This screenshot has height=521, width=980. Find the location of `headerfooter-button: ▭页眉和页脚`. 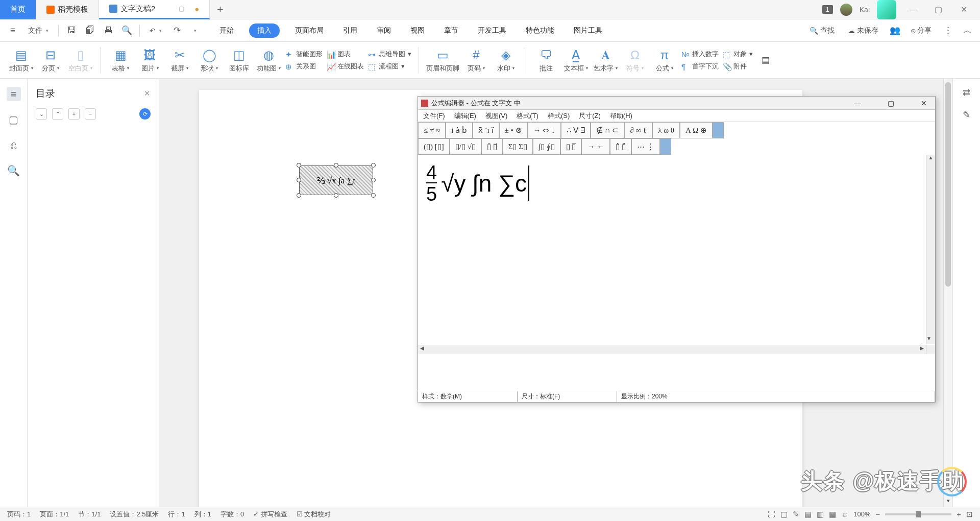

headerfooter-button: ▭页眉和页脚 is located at coordinates (443, 60).